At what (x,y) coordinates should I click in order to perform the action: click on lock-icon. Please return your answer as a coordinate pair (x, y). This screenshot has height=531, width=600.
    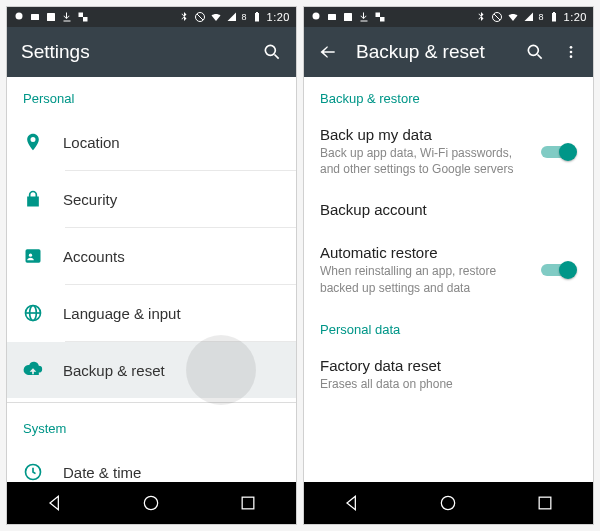
    Looking at the image, I should click on (43, 199).